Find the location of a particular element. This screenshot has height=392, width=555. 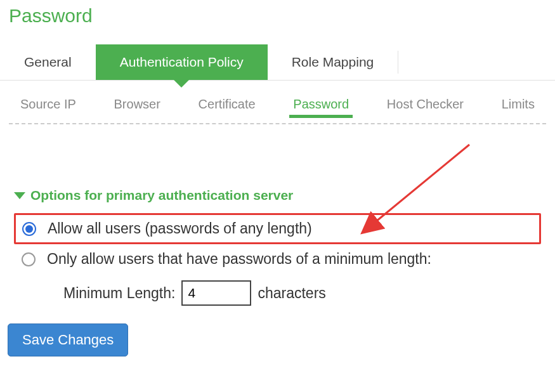

min-length-input is located at coordinates (216, 293).